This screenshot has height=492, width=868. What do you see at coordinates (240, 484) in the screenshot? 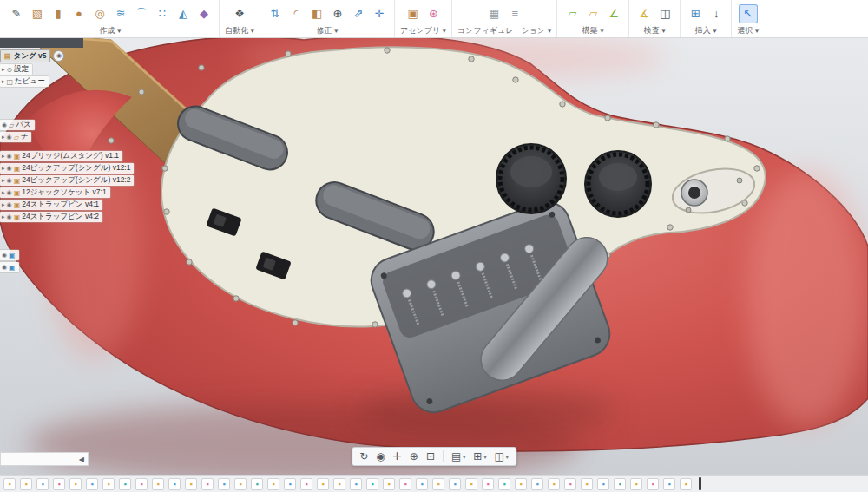
I see `timeline-feature-icon-15: ▪` at bounding box center [240, 484].